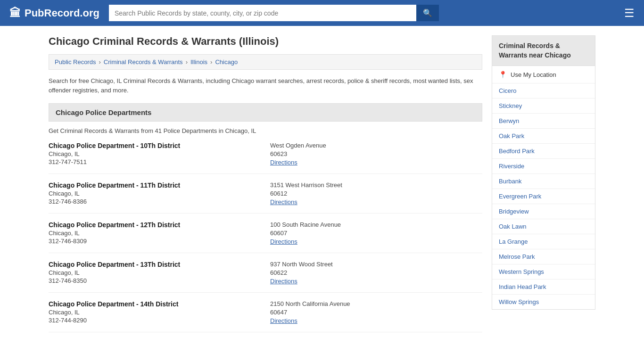 The image size is (644, 362). What do you see at coordinates (155, 281) in the screenshot?
I see `dept-phone: 312-746-8350` at bounding box center [155, 281].